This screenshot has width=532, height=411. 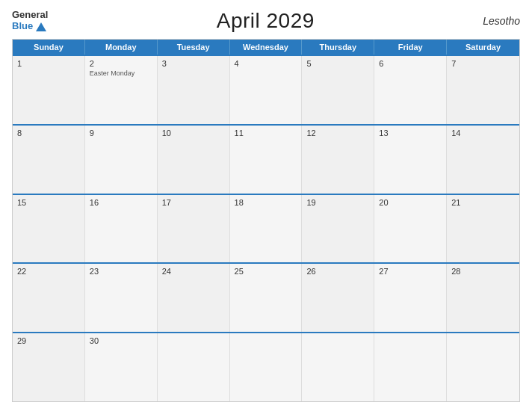 I want to click on day-number: 28, so click(x=483, y=271).